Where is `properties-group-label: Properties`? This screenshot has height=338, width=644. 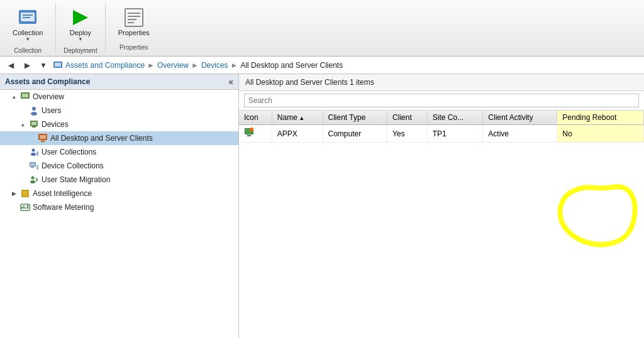 properties-group-label: Properties is located at coordinates (134, 46).